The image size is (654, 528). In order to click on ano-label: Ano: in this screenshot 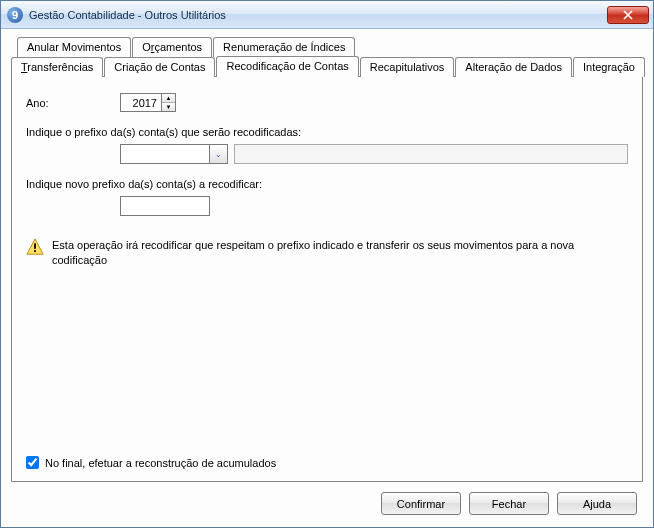, I will do `click(73, 103)`.